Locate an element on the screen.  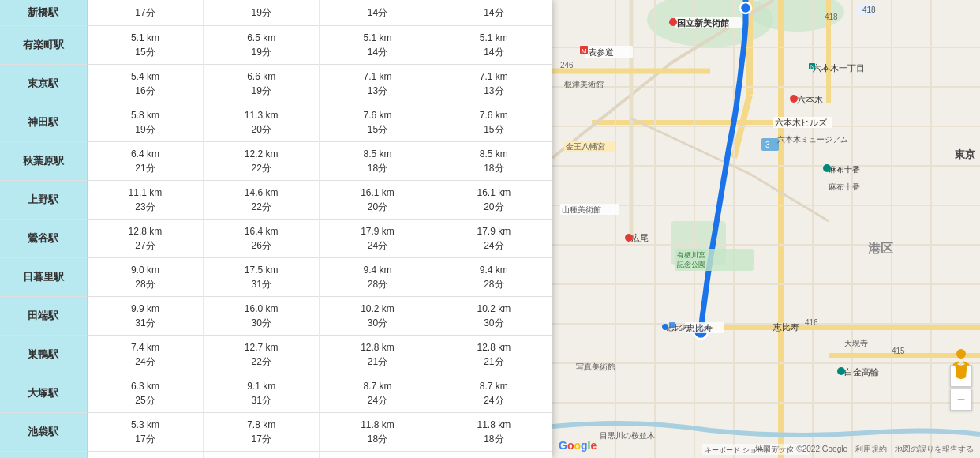
table-row: 新橋駅17分19分14分14分 is located at coordinates (276, 13).